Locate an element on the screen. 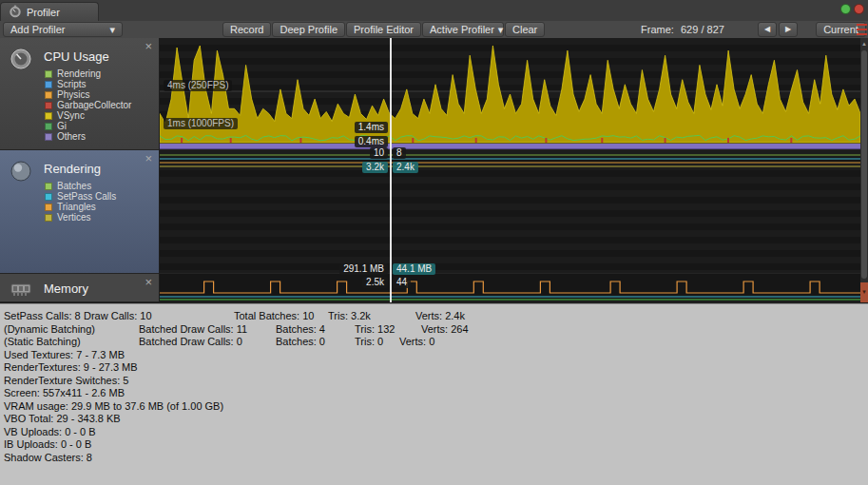 The width and height of the screenshot is (868, 485). stat-verts: Verts: 2.4k is located at coordinates (440, 316).